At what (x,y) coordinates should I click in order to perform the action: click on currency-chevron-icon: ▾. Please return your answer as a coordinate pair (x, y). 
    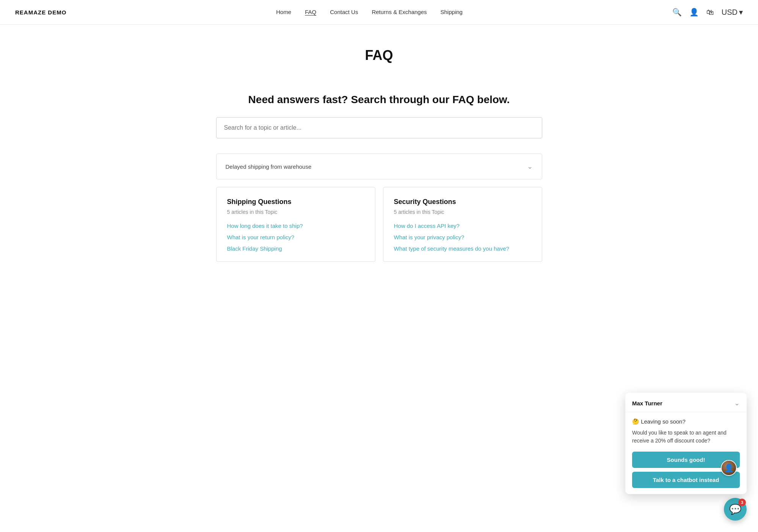
    Looking at the image, I should click on (741, 12).